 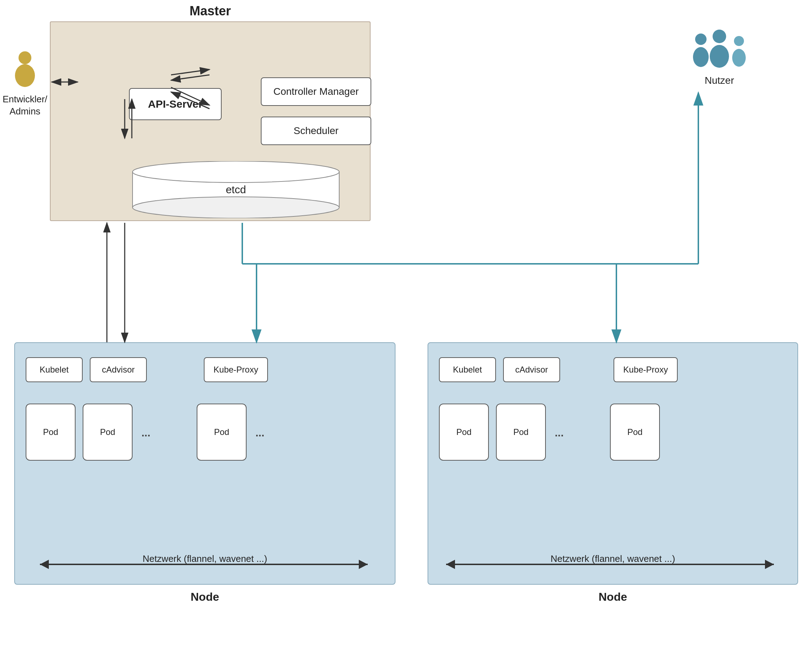 What do you see at coordinates (236, 370) in the screenshot?
I see `kube-proxy-left: Kube-Proxy` at bounding box center [236, 370].